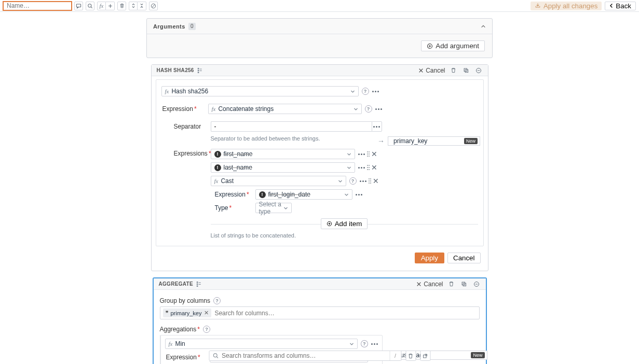 The height and width of the screenshot is (364, 639). Describe the element at coordinates (433, 284) in the screenshot. I see `aggregate-cancel-label: Cancel` at that location.